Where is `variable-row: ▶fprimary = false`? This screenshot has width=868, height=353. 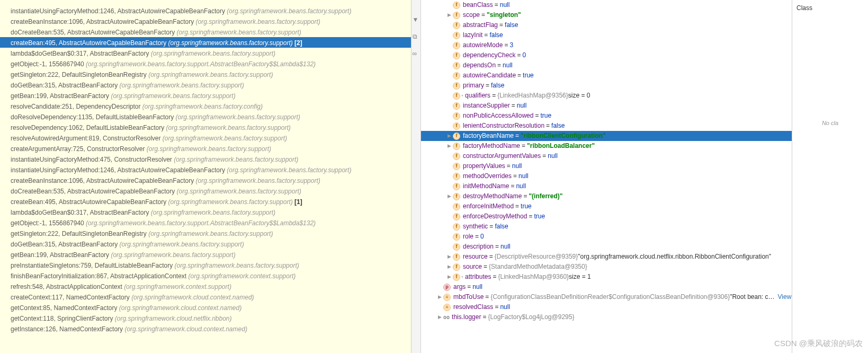 variable-row: ▶fprimary = false is located at coordinates (606, 86).